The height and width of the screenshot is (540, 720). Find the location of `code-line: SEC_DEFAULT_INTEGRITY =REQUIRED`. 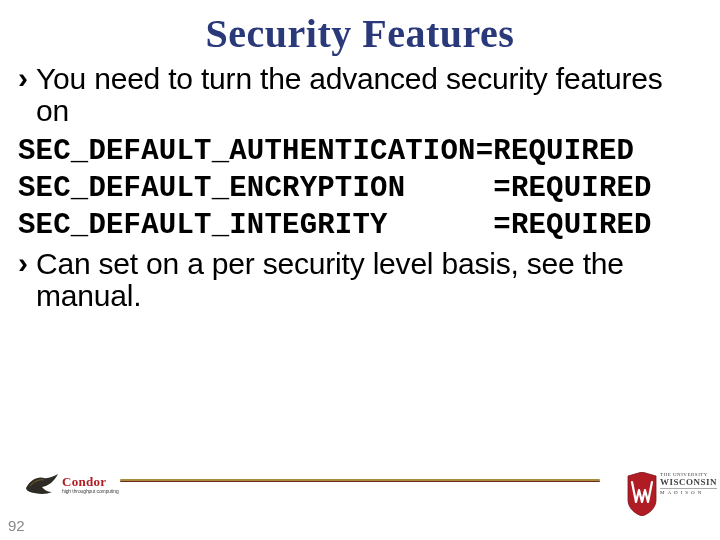

code-line: SEC_DEFAULT_INTEGRITY =REQUIRED is located at coordinates (360, 226).